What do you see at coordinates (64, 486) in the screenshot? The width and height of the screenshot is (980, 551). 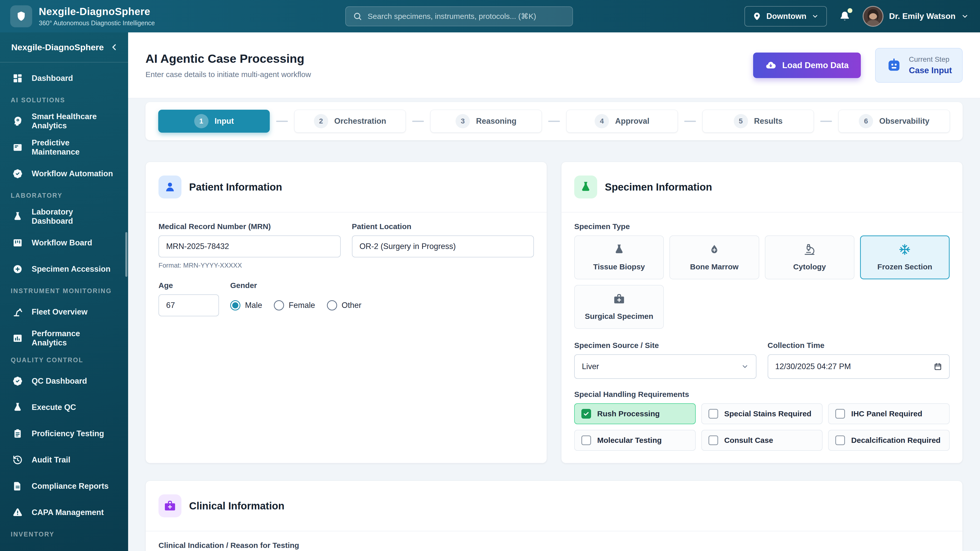 I see `sidebar-item-compliance-reports: Compliance Reports` at bounding box center [64, 486].